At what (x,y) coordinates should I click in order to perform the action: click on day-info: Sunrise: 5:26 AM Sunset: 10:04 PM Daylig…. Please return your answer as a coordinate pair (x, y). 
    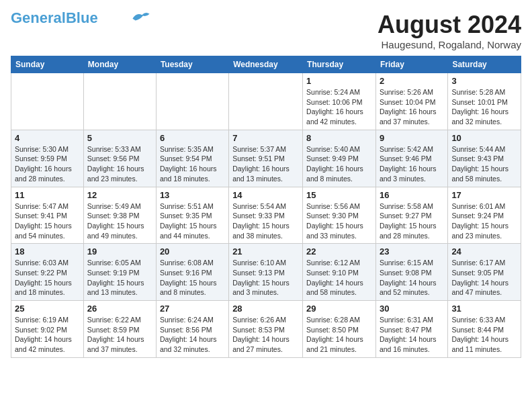
    Looking at the image, I should click on (412, 107).